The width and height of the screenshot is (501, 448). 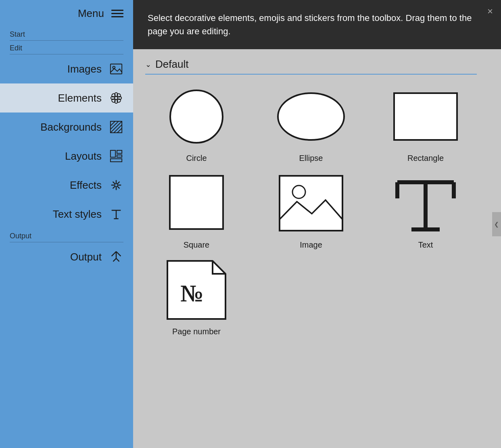 I want to click on svg-text: №, so click(x=191, y=294).